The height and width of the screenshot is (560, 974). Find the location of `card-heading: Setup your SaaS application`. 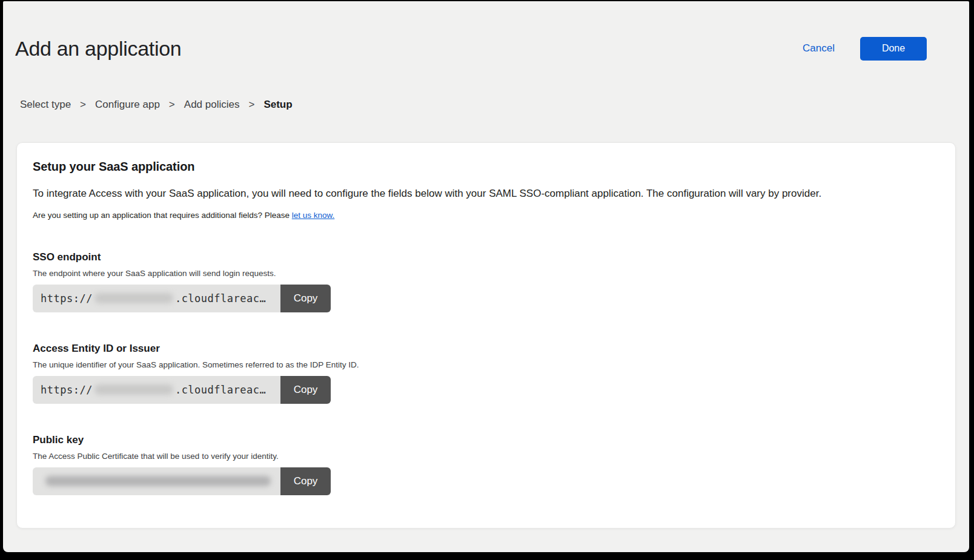

card-heading: Setup your SaaS application is located at coordinates (486, 167).